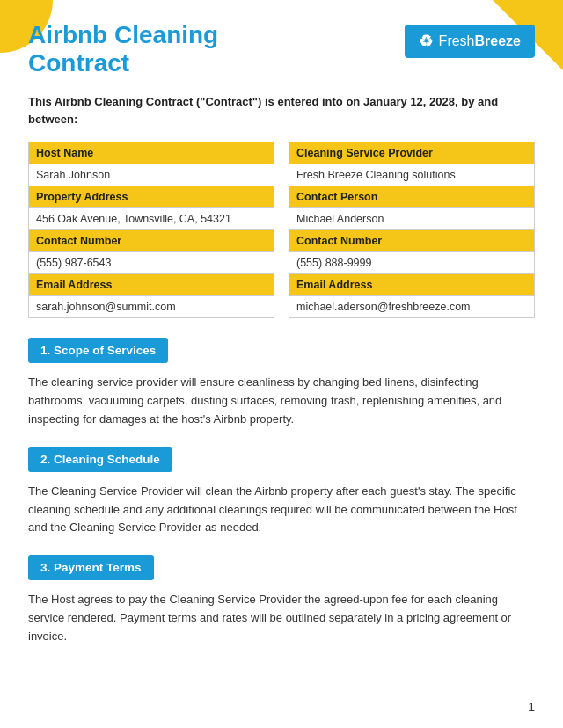 This screenshot has width=563, height=728. Describe the element at coordinates (470, 41) in the screenshot. I see `brand-badge: ♻ FreshBreeze` at that location.